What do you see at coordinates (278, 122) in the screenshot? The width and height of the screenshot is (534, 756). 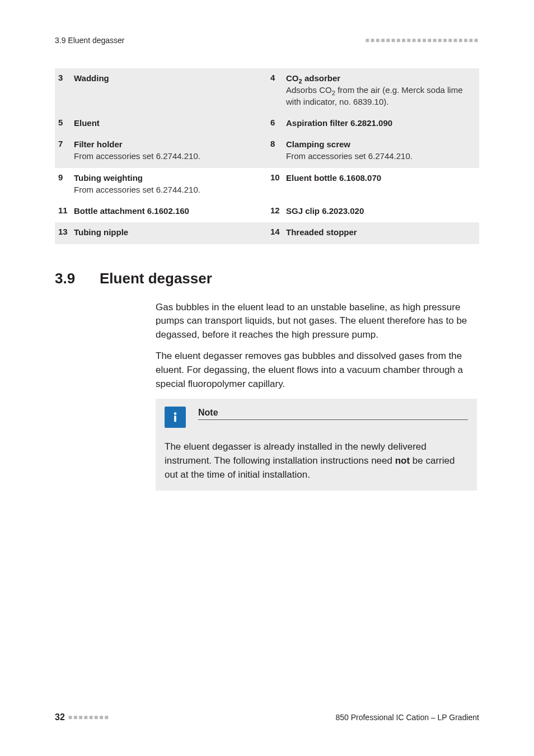 I see `legend-number: 6` at bounding box center [278, 122].